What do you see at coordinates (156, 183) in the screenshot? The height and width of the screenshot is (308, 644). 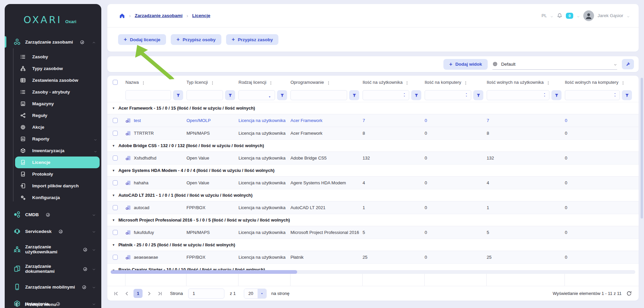 I see `license-name-cell: hahaha` at bounding box center [156, 183].